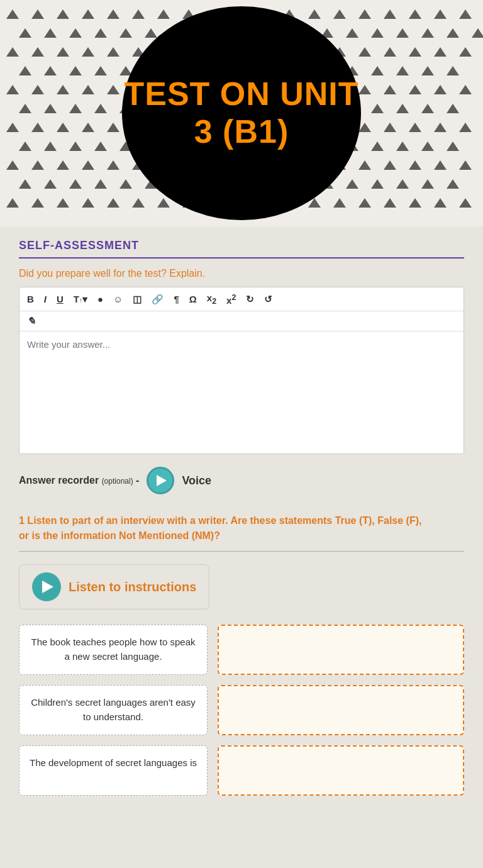 This screenshot has height=868, width=483. I want to click on paragraph-button: ¶, so click(176, 299).